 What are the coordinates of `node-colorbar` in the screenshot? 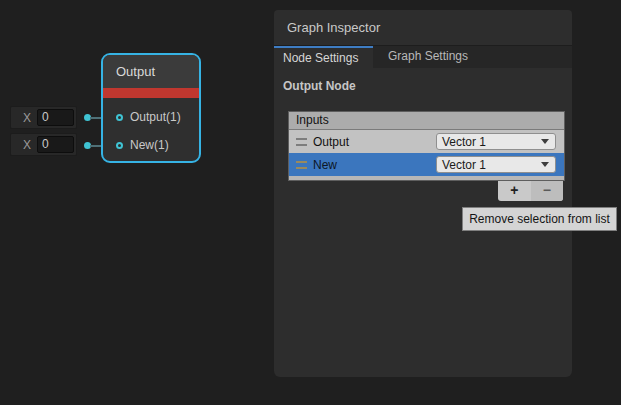 It's located at (151, 93).